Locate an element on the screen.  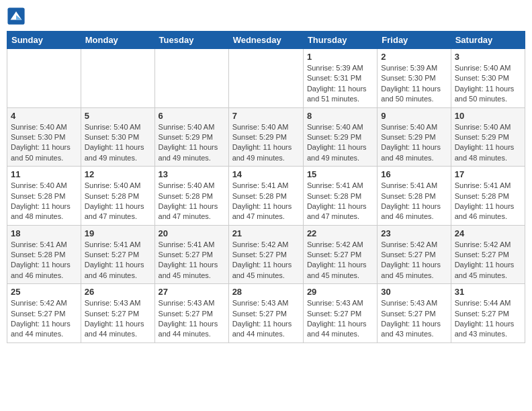
day-cell: 5Sunrise: 5:40 AM Sunset: 5:30 PM Daylig… is located at coordinates (118, 137).